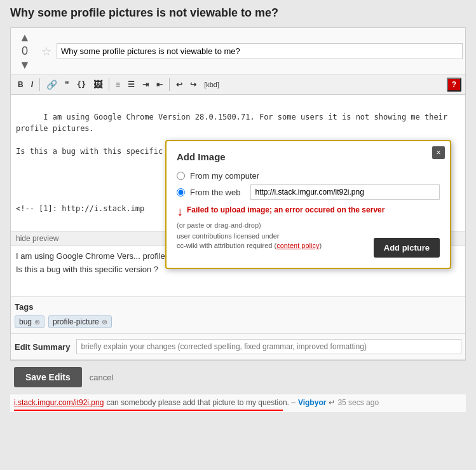  I want to click on edit-summary-section: Edit Summary, so click(238, 347).